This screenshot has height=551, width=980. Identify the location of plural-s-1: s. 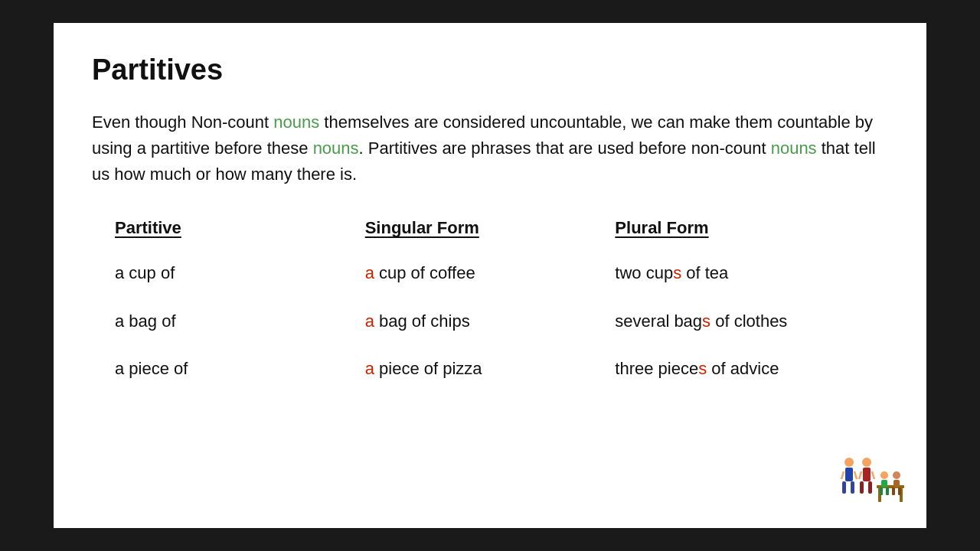
(677, 272).